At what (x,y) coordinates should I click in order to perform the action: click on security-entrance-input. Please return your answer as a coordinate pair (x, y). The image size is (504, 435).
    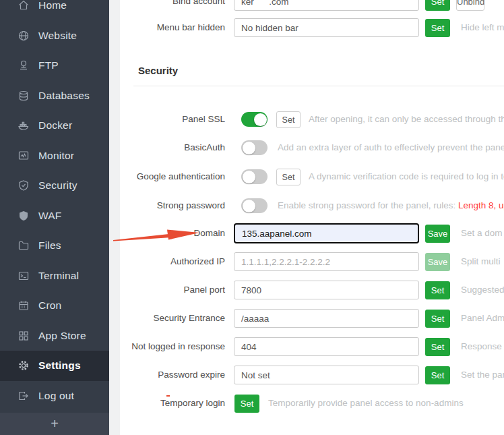
    Looking at the image, I should click on (326, 318).